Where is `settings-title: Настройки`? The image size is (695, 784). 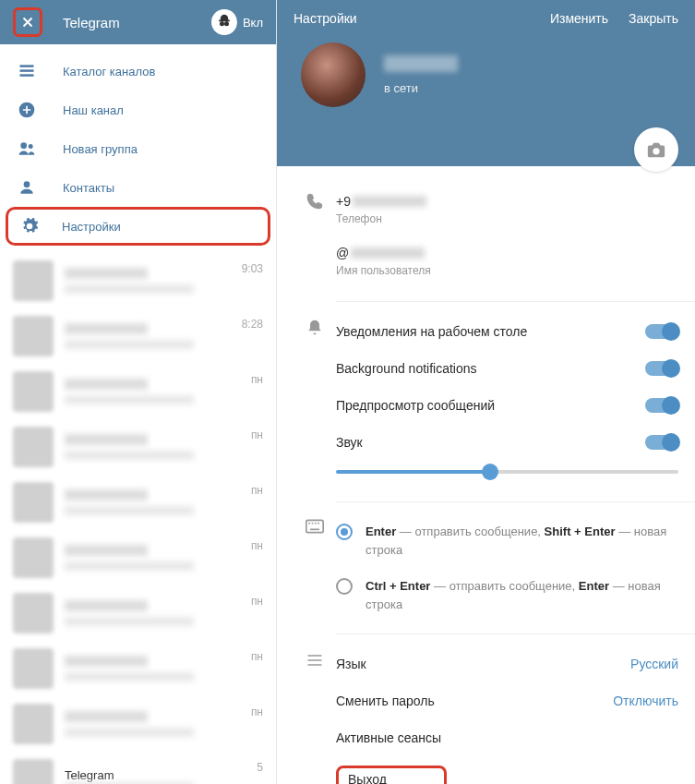 settings-title: Настройки is located at coordinates (325, 18).